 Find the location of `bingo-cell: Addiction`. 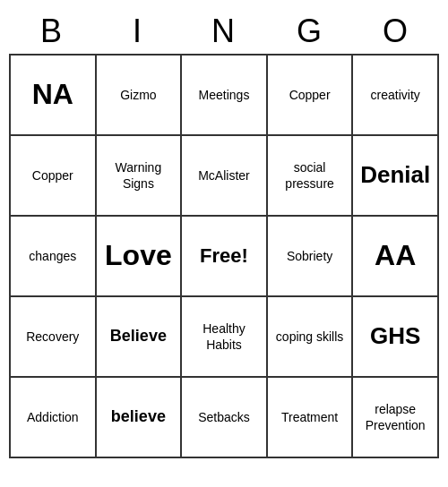

bingo-cell: Addiction is located at coordinates (54, 418).